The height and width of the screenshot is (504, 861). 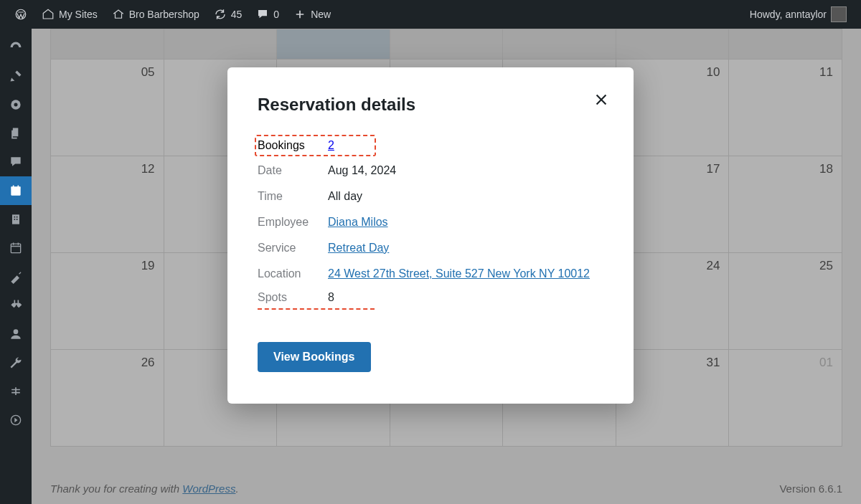 I want to click on nav-posts, so click(x=16, y=76).